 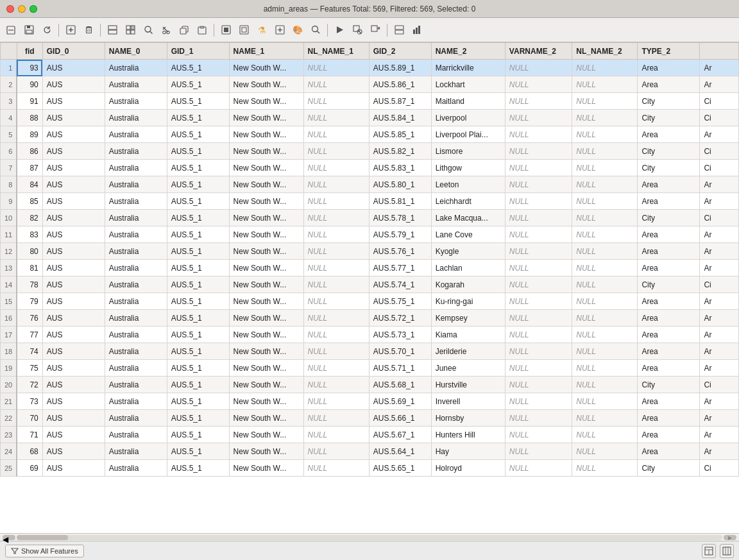 I want to click on table-row: 2371AUSAustraliaAUS.5_1New South W...NUL…, so click(x=370, y=435).